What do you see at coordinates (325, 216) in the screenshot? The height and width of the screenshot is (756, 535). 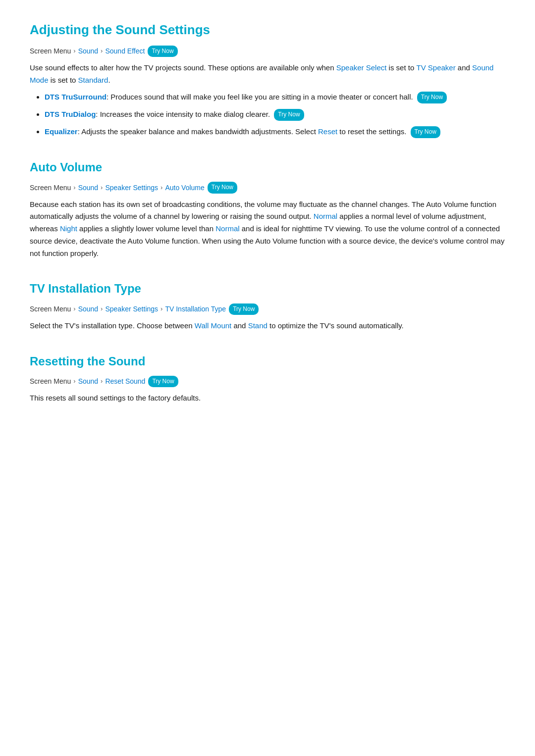 I see `link-normal-1: Normal` at bounding box center [325, 216].